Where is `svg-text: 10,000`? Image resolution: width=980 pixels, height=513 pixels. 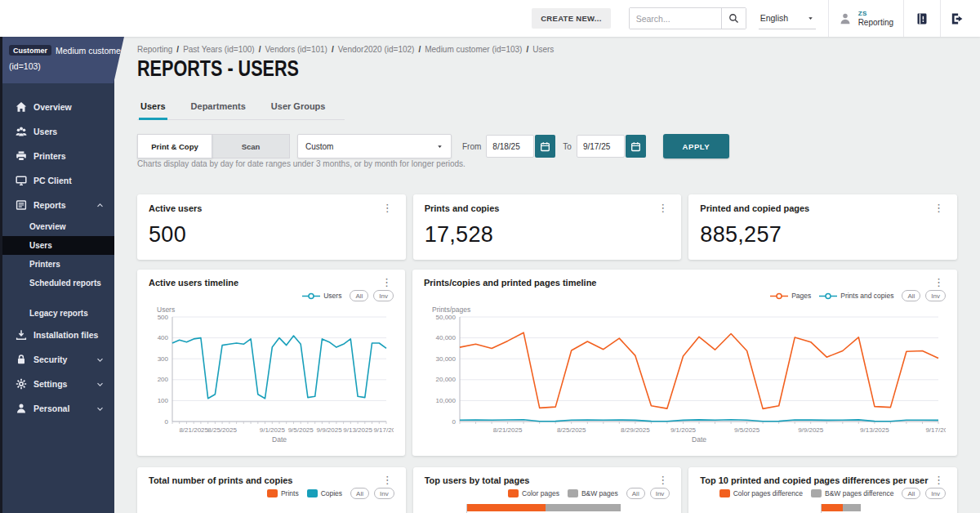 svg-text: 10,000 is located at coordinates (446, 400).